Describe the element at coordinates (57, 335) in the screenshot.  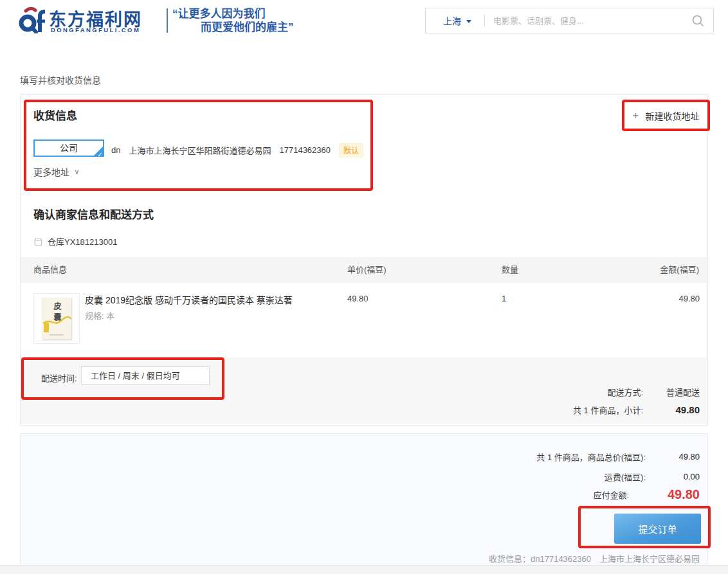
I see `cover-line` at that location.